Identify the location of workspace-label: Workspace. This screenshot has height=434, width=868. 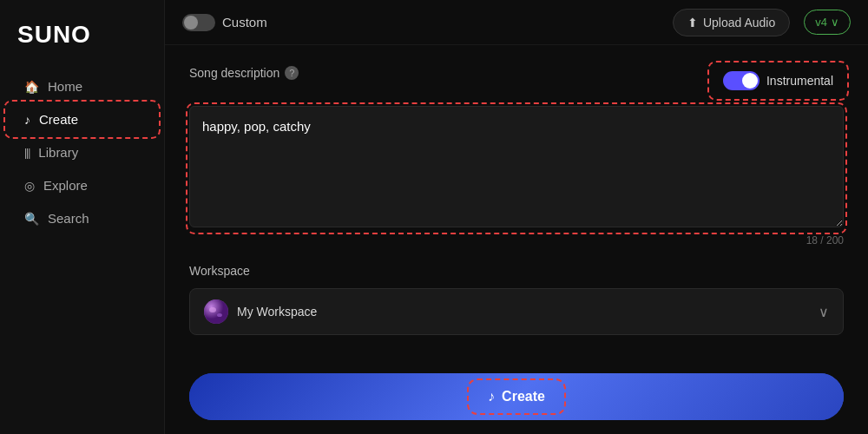
(516, 271).